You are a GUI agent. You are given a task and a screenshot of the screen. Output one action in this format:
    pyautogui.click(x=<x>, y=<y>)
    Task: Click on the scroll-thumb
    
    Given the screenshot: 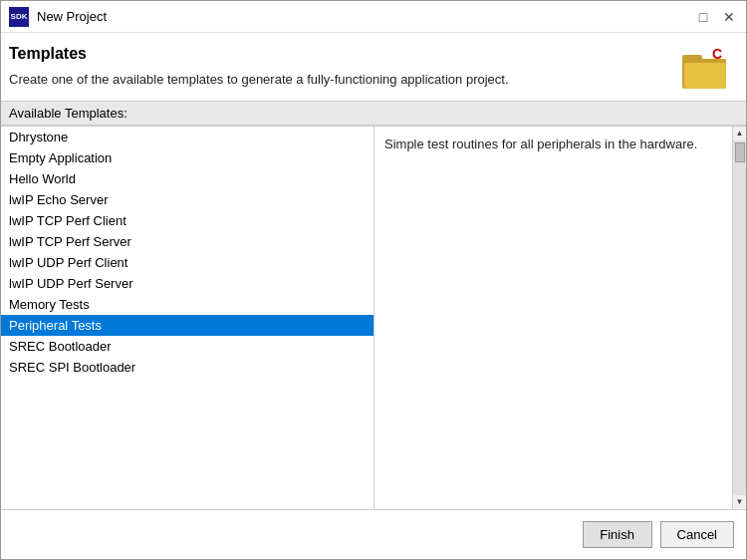 What is the action you would take?
    pyautogui.click(x=740, y=152)
    